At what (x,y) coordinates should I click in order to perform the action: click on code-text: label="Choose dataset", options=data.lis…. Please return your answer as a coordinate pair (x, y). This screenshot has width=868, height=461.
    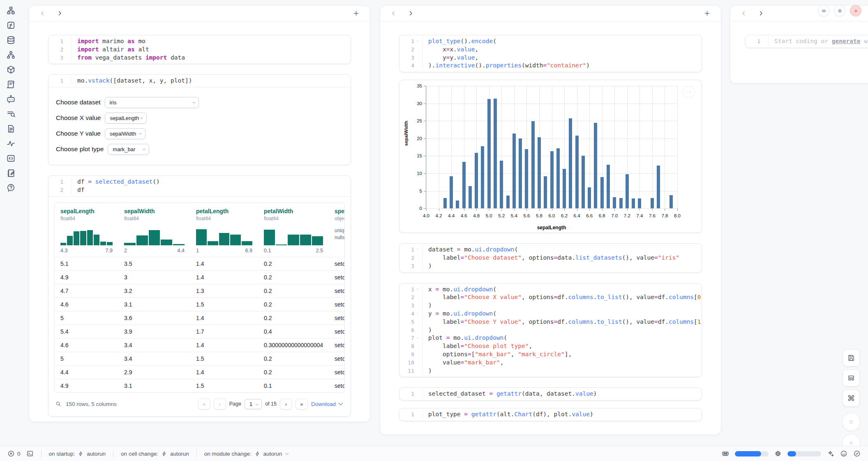
    Looking at the image, I should click on (562, 258).